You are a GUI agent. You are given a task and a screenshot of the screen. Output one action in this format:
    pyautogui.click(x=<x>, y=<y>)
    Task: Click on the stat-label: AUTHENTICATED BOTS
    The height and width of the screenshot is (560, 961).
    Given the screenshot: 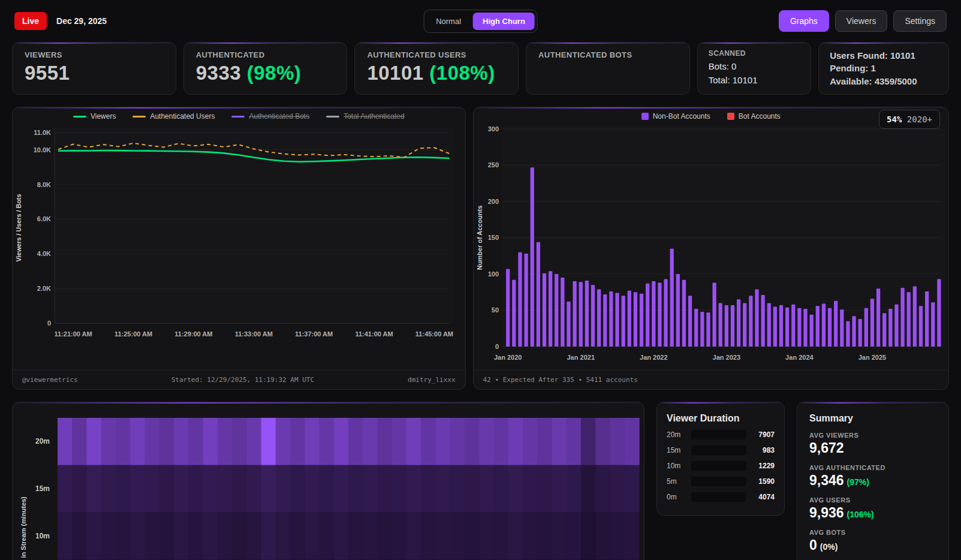 What is the action you would take?
    pyautogui.click(x=608, y=55)
    